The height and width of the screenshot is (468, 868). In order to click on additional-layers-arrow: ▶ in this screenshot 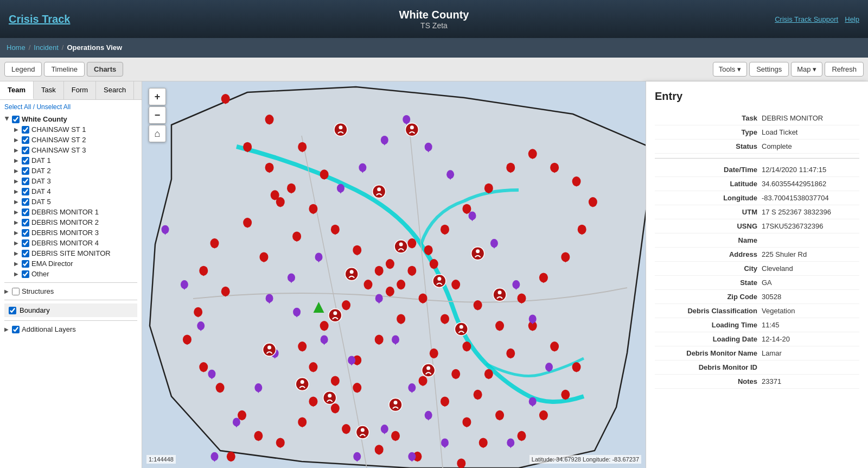, I will do `click(7, 329)`.